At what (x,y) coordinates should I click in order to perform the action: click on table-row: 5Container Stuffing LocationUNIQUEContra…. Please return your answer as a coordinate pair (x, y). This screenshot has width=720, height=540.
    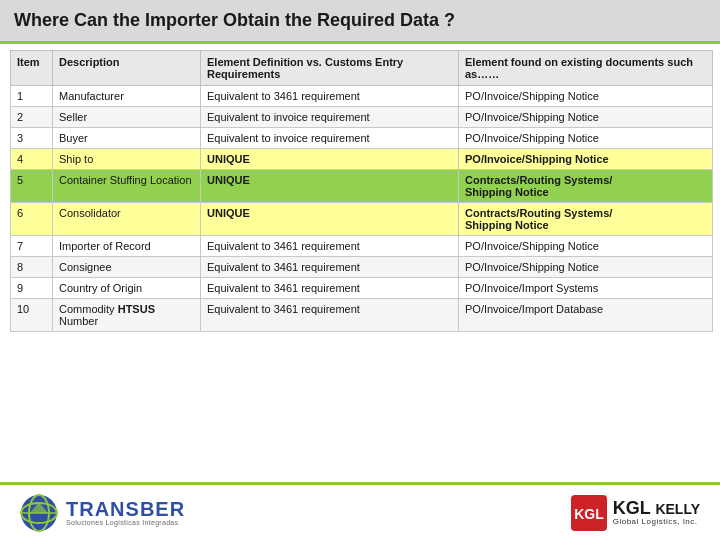
    Looking at the image, I should click on (362, 186).